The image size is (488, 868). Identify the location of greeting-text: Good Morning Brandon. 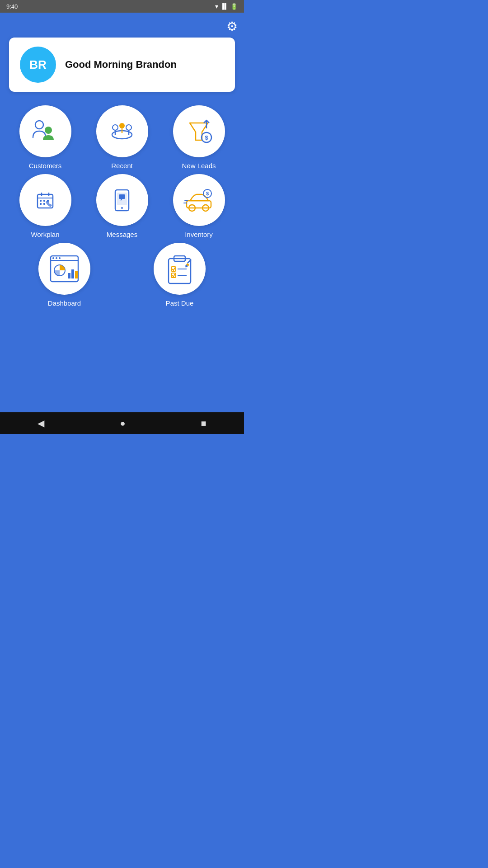
(121, 65).